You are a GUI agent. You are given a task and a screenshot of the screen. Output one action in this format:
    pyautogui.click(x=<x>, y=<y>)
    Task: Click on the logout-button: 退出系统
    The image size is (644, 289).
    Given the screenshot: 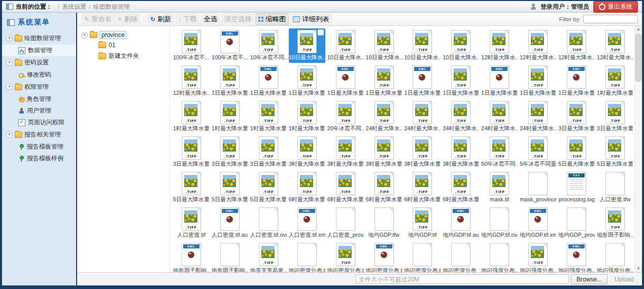 What is the action you would take?
    pyautogui.click(x=616, y=7)
    